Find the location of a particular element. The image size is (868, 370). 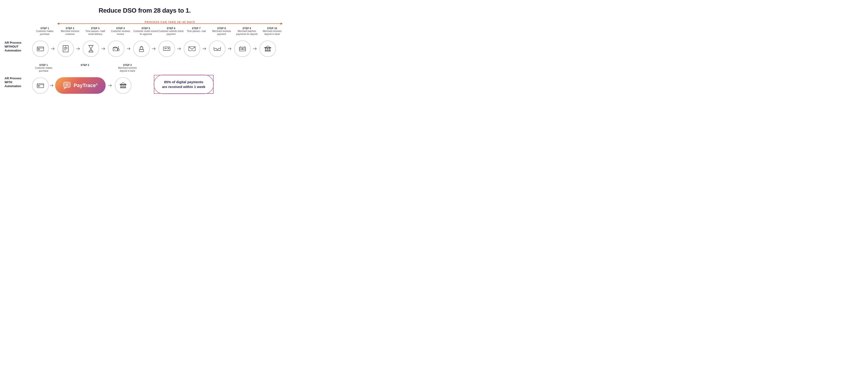

step-3-with-desc: Merchant receives deposit in bank is located at coordinates (127, 69).